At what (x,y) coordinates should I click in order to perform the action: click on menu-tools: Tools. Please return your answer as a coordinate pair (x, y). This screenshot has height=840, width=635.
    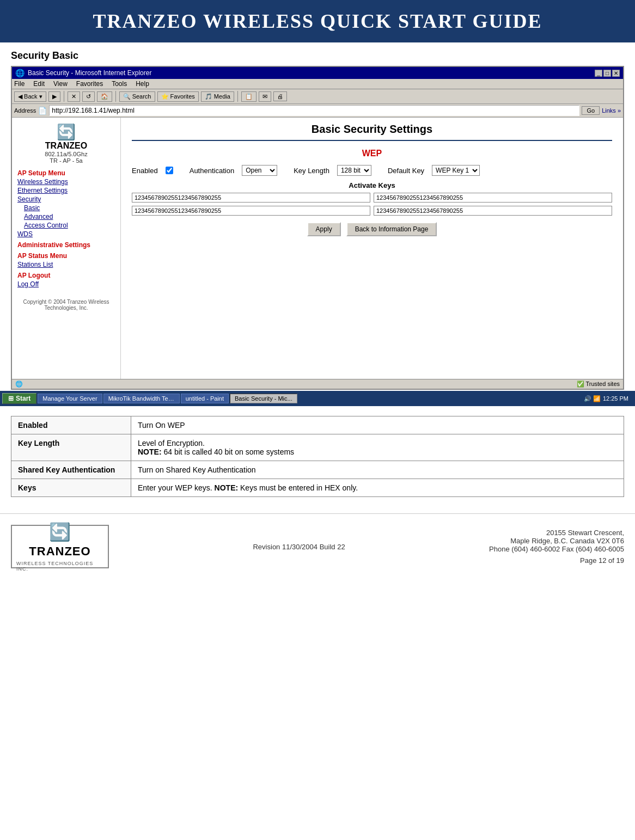
    Looking at the image, I should click on (119, 84).